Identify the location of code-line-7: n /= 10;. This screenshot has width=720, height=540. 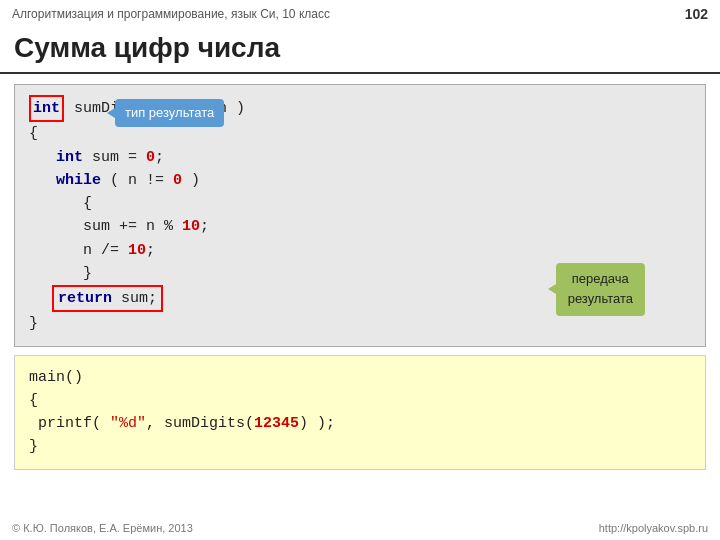
(360, 250).